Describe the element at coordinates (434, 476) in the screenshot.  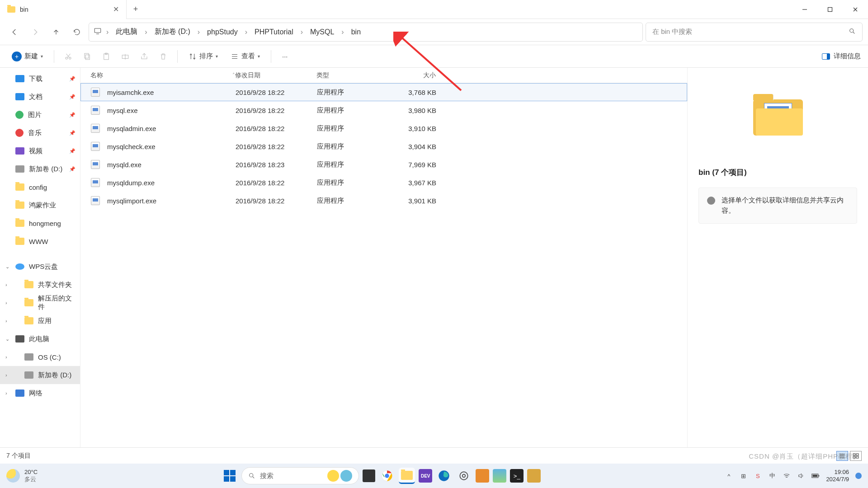
I see `taskbar: 20°C 多云 搜索 DEV >_ ^ ⊞ S 中 19:06 2024/7/9` at that location.